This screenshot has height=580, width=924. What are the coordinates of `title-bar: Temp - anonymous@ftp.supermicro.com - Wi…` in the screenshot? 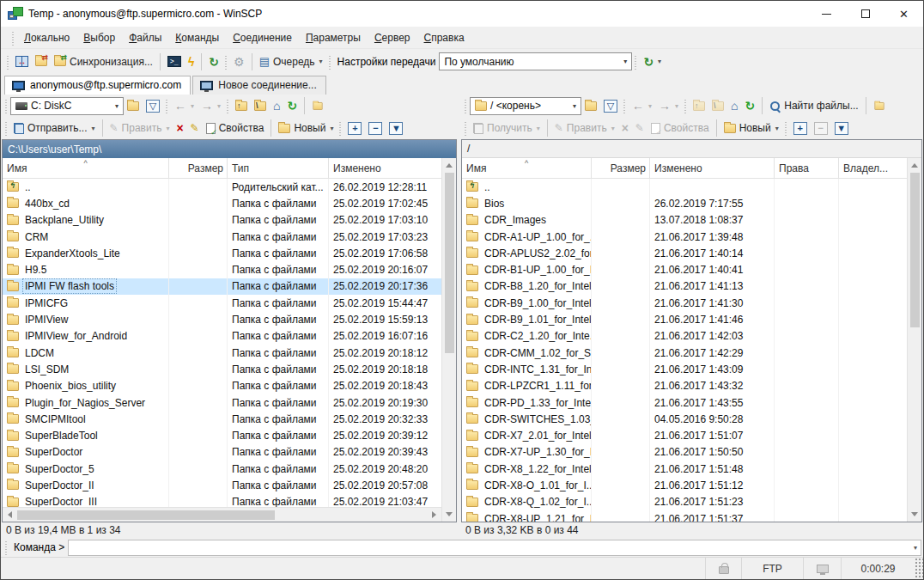 It's located at (462, 14).